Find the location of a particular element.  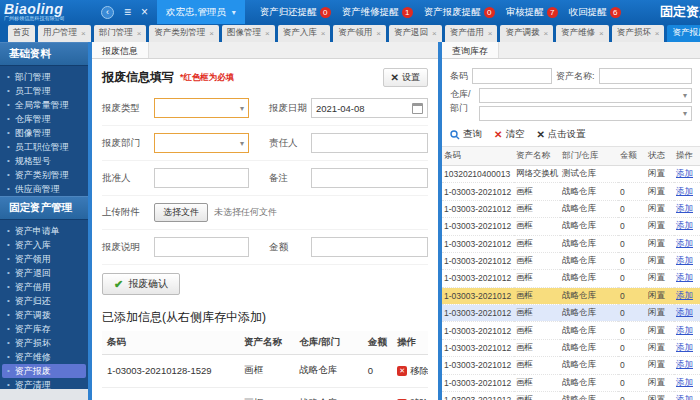

scrap-date-field: 2021-04-08 is located at coordinates (370, 108).